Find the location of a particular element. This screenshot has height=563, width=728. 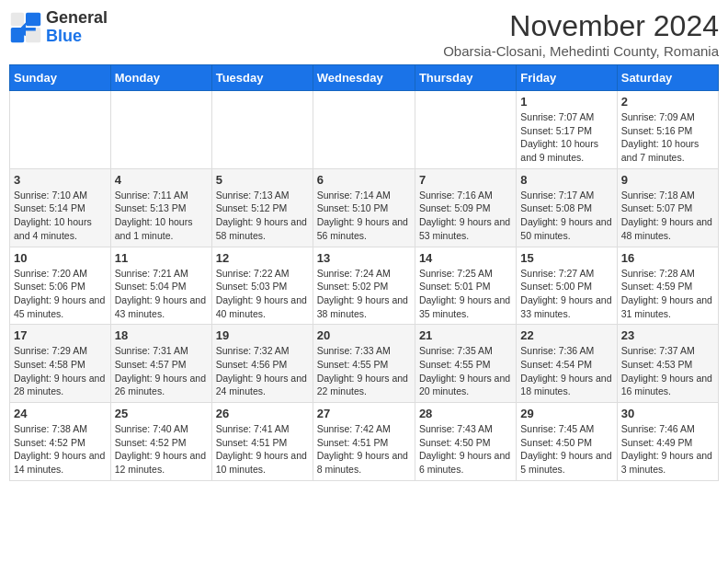

calendar-cell: 25Sunrise: 7:40 AM Sunset: 4:52 PM Dayli… is located at coordinates (161, 442).